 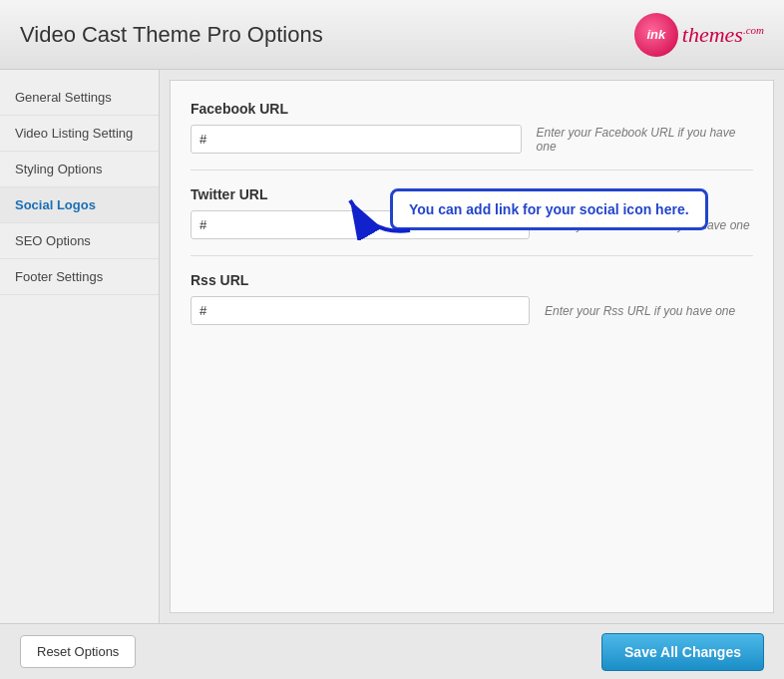 I want to click on facebook-url-row: Enter your Facebook URL if you have one, so click(x=472, y=140).